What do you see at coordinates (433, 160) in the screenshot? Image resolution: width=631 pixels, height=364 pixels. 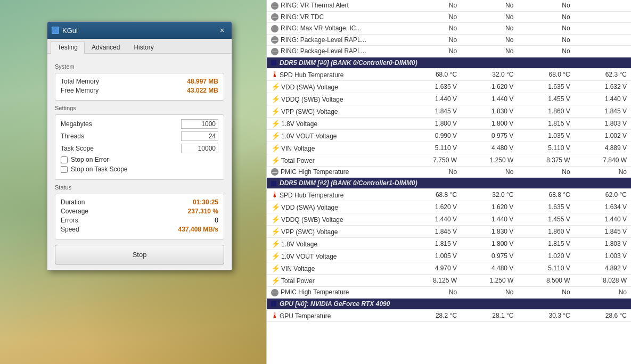 I see `sensor-value-2: 7.750 W` at bounding box center [433, 160].